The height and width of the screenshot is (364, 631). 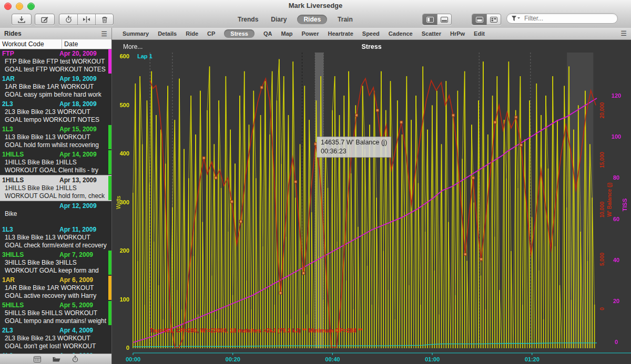 I want to click on sidebar-footer, so click(x=56, y=359).